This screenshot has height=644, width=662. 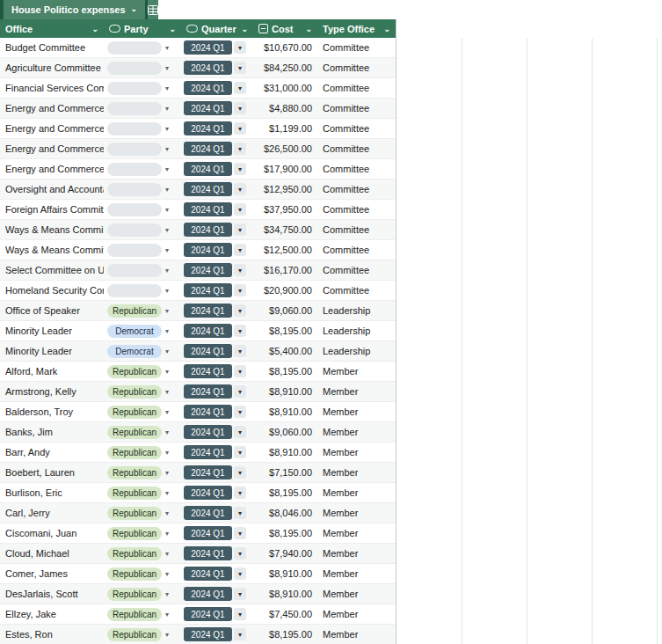 I want to click on office-cell: Boebert, Lauren, so click(x=52, y=472).